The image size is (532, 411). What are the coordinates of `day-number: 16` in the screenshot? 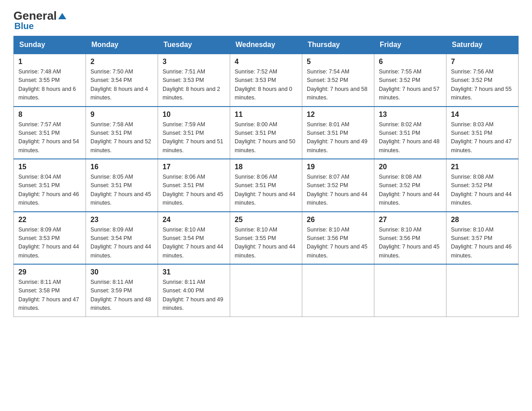 It's located at (122, 167).